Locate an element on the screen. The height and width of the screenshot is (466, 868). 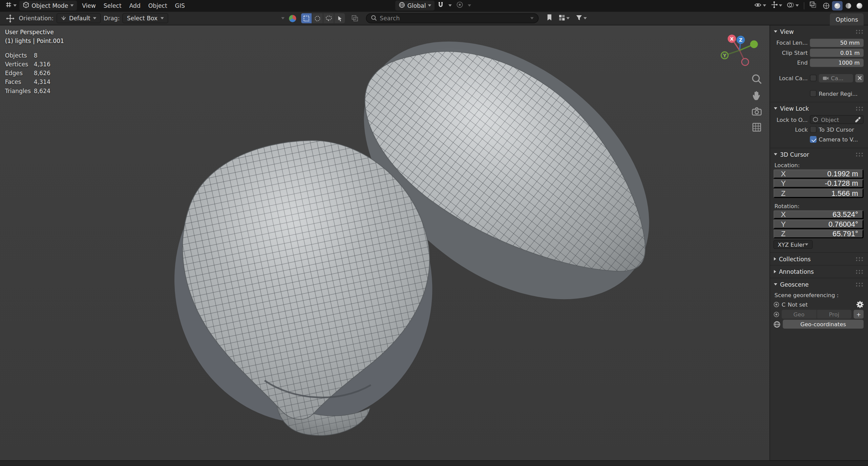
menu-select: Select is located at coordinates (112, 5).